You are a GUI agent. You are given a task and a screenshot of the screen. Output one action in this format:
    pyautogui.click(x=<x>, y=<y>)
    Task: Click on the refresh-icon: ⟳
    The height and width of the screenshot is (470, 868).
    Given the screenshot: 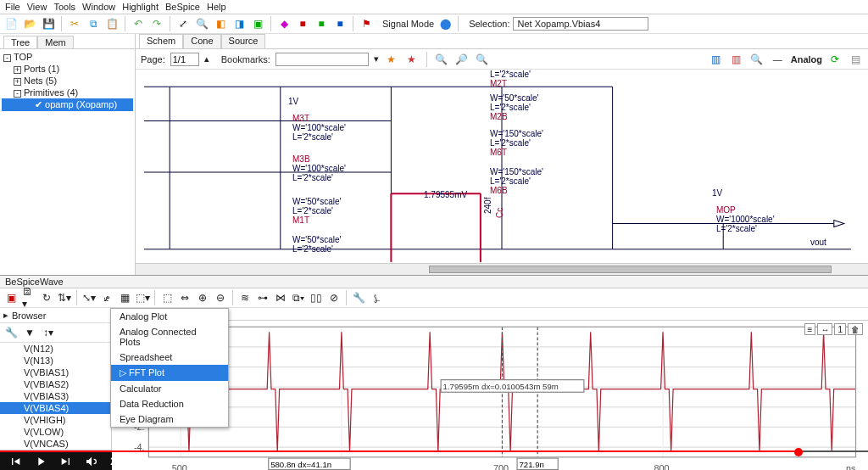 What is the action you would take?
    pyautogui.click(x=835, y=59)
    